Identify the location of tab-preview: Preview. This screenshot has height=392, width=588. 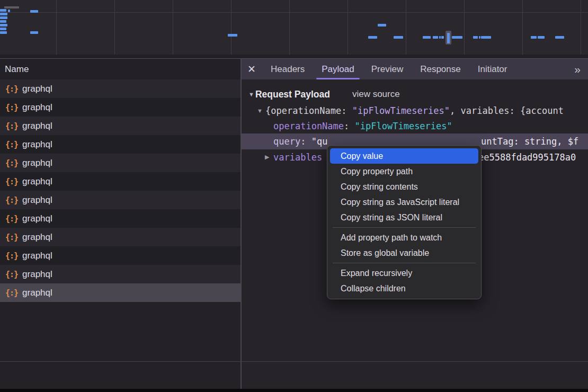
(387, 69).